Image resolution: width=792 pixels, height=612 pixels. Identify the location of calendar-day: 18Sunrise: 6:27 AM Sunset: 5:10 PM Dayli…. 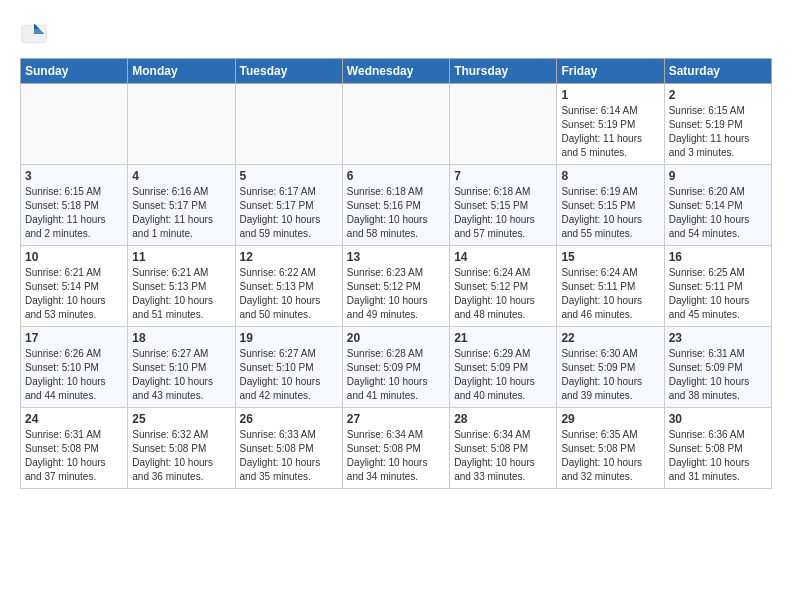
(182, 368).